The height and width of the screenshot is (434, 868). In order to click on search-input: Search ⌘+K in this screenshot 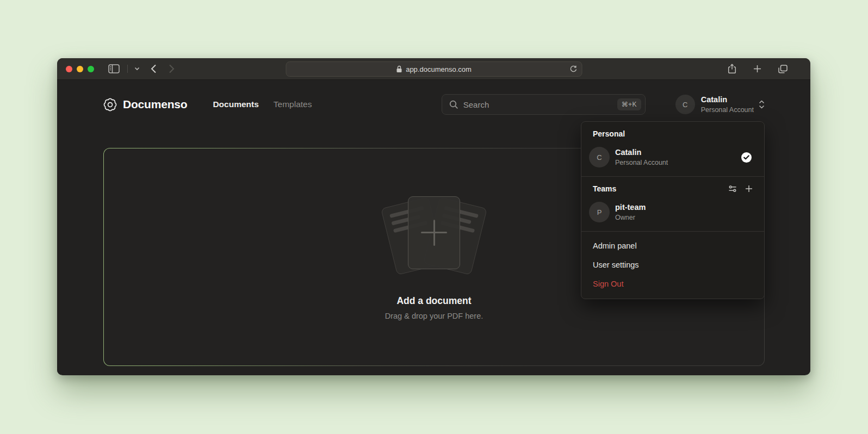, I will do `click(544, 104)`.